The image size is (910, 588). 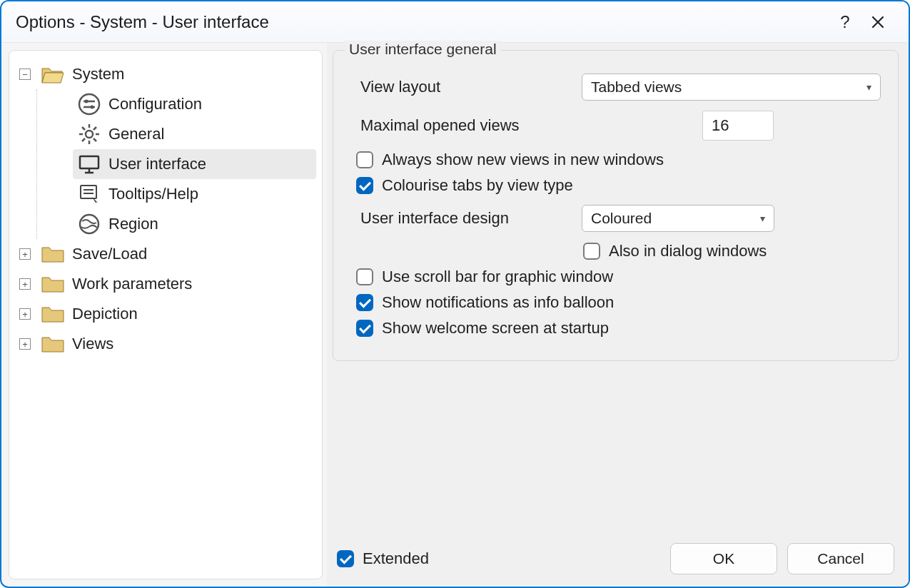 I want to click on collapse-icon: −, so click(x=25, y=74).